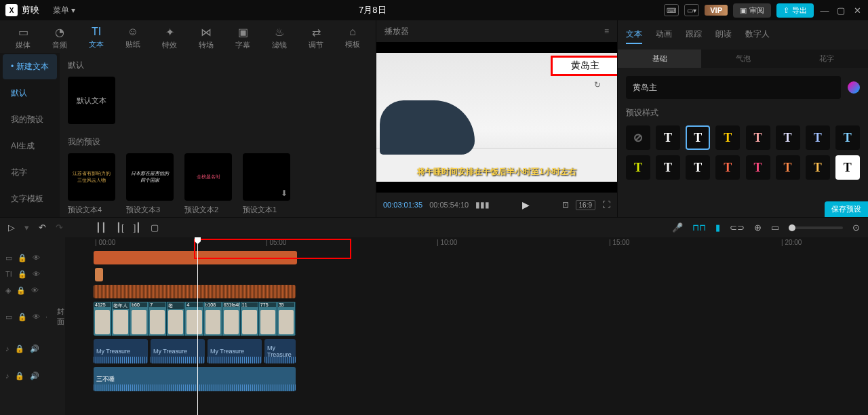 This screenshot has height=415, width=868. Describe the element at coordinates (856, 228) in the screenshot. I see `fit-timeline-icon: ⊙` at that location.